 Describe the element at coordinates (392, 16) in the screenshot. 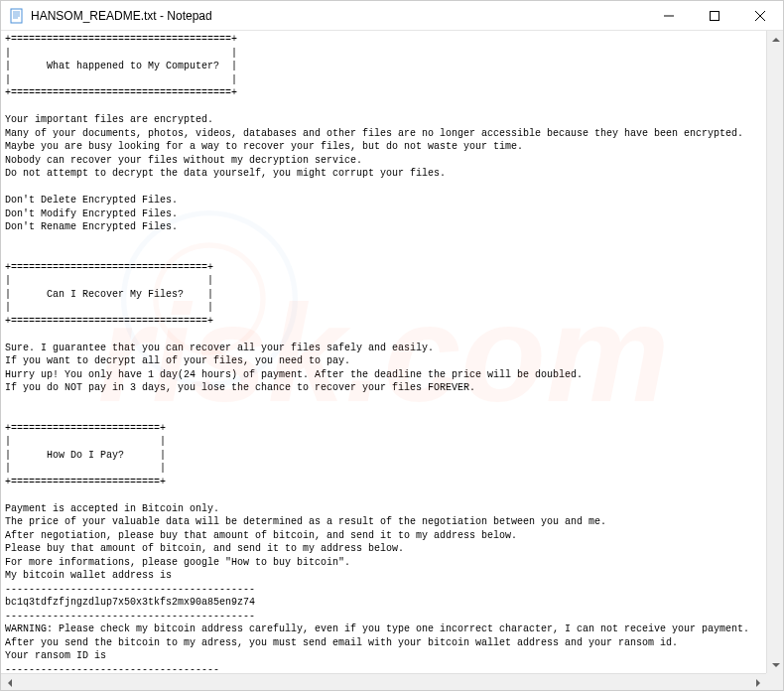

I see `titlebar: HANSOM_README.txt - Notepad` at that location.